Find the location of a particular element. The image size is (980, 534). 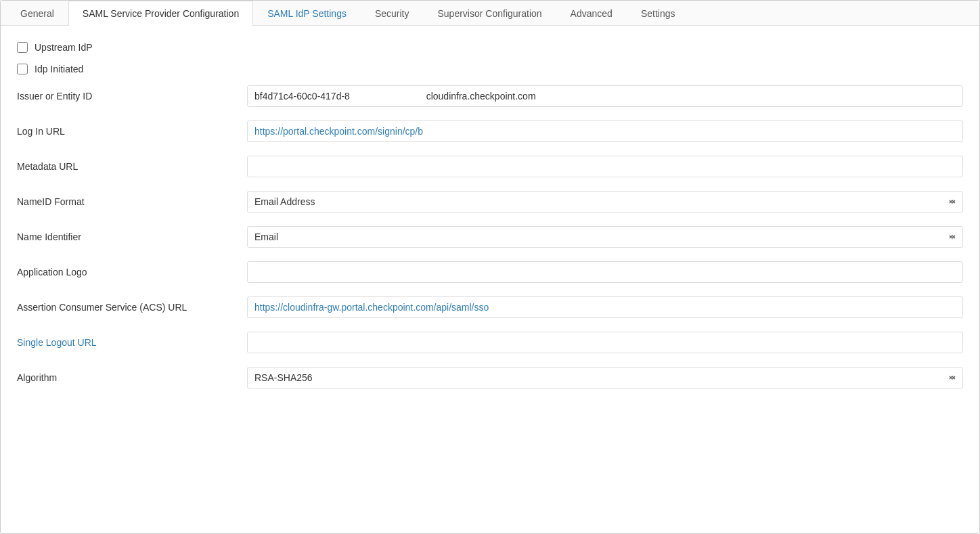

tab-settings: Settings is located at coordinates (658, 14).